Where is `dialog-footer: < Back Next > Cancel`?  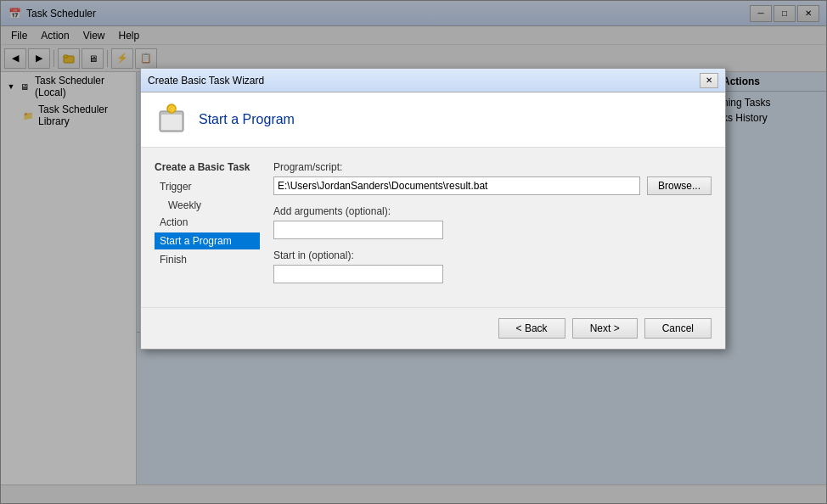
dialog-footer: < Back Next > Cancel is located at coordinates (433, 328).